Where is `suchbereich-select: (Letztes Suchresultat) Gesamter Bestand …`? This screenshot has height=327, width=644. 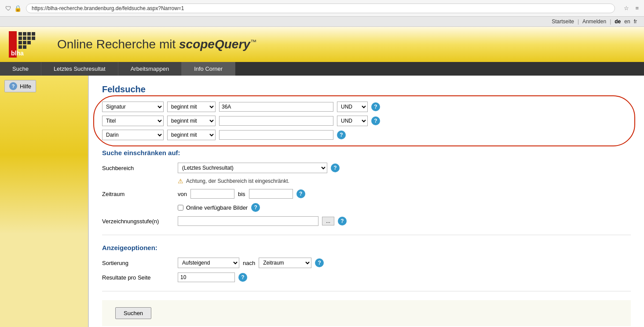 suchbereich-select: (Letztes Suchresultat) Gesamter Bestand … is located at coordinates (252, 168).